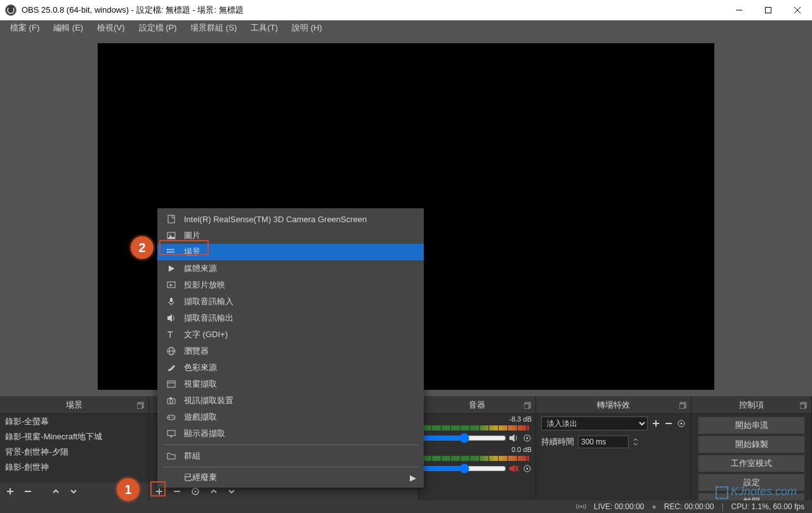  I want to click on menu-item-audio-input: 擷取音訊輸入, so click(291, 302).